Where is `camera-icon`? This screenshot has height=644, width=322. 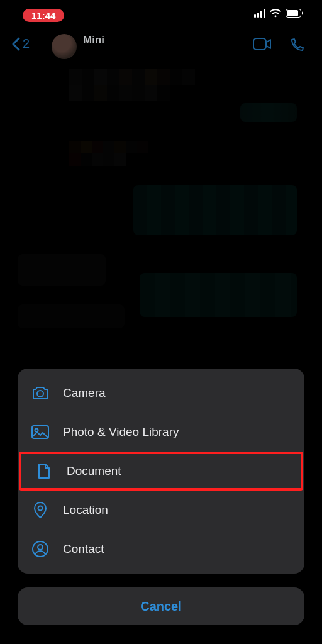
camera-icon is located at coordinates (40, 393).